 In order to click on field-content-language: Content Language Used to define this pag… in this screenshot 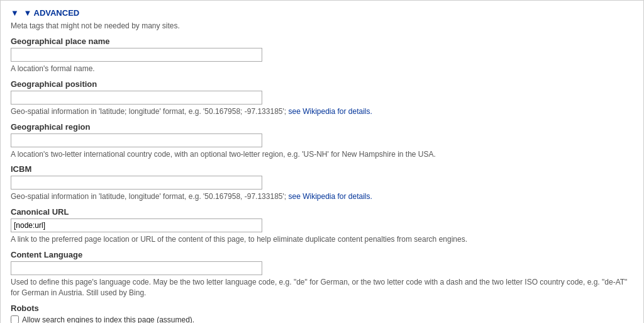, I will do `click(322, 275)`.